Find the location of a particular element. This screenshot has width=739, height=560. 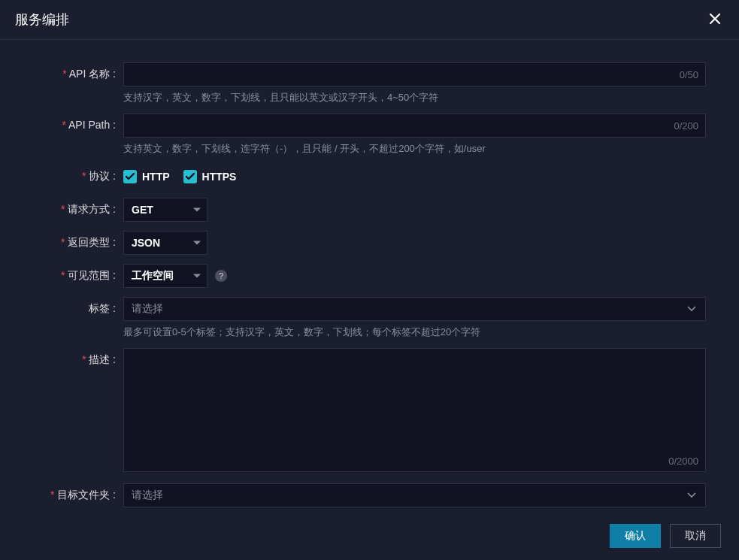

label-visibility: 可见范围 : is located at coordinates (78, 274).